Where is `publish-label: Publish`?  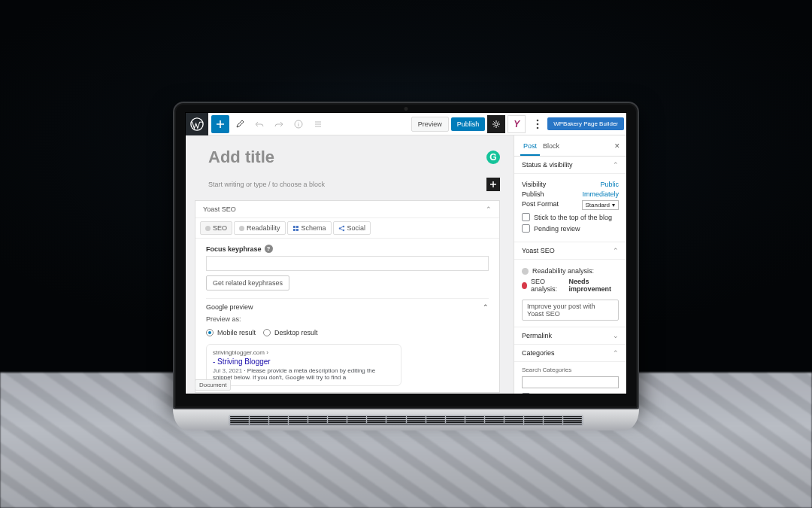 publish-label: Publish is located at coordinates (533, 194).